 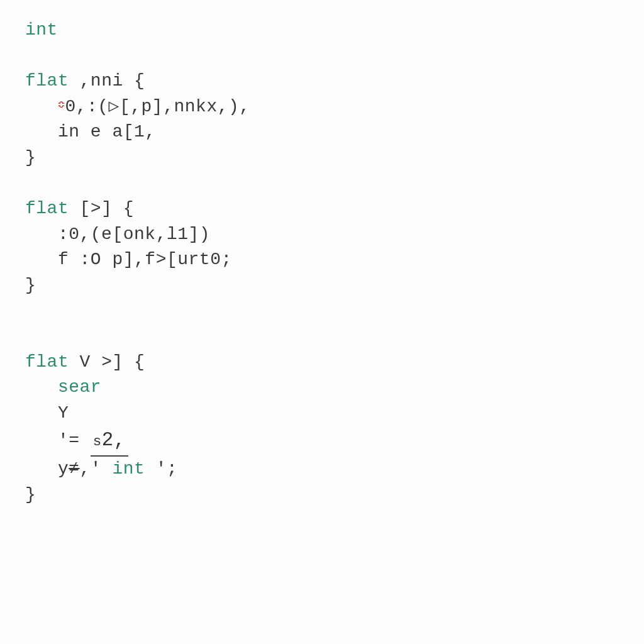 What do you see at coordinates (91, 132) in the screenshot?
I see `line-5: in e a[1,` at bounding box center [91, 132].